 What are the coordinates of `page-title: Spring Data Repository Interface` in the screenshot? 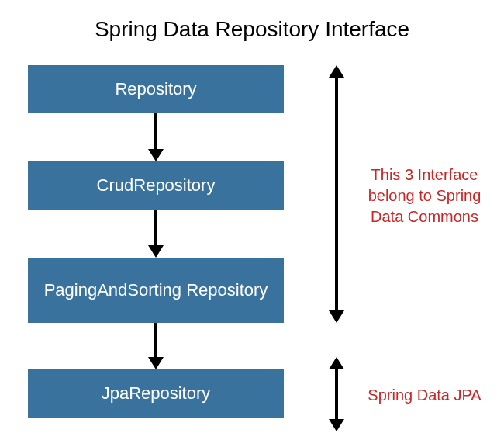 It's located at (252, 29).